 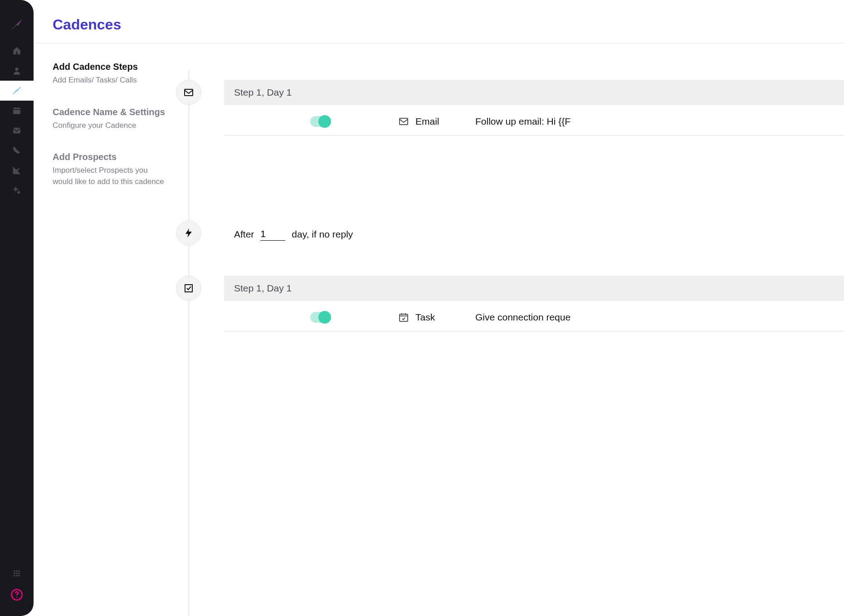 I want to click on step-description: Give connection reque, so click(x=523, y=317).